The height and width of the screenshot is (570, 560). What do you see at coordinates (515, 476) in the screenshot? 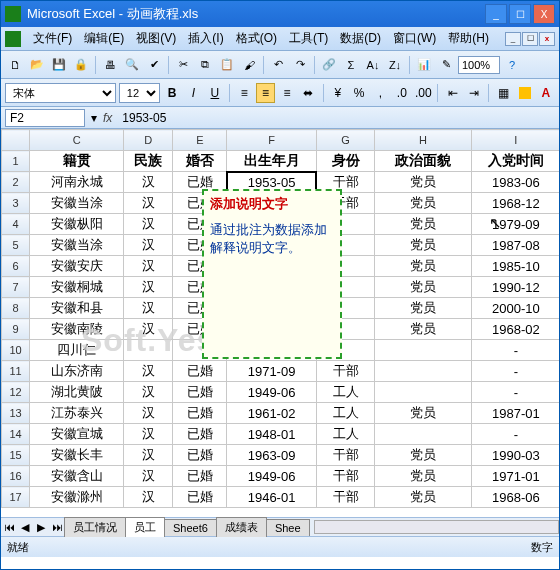
I see `cell: 1971-01` at bounding box center [515, 476].